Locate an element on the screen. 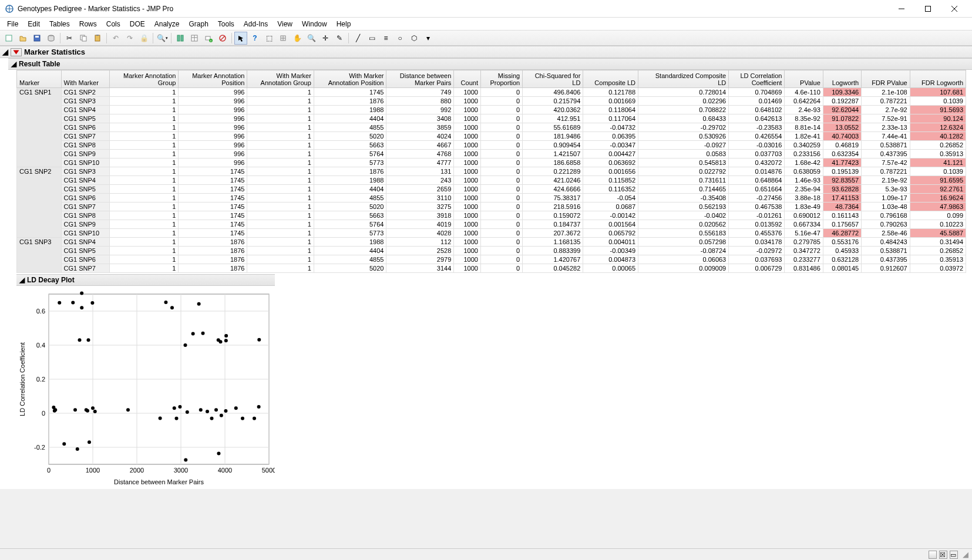 This screenshot has height=560, width=972. column-header: With Marker is located at coordinates (86, 79).